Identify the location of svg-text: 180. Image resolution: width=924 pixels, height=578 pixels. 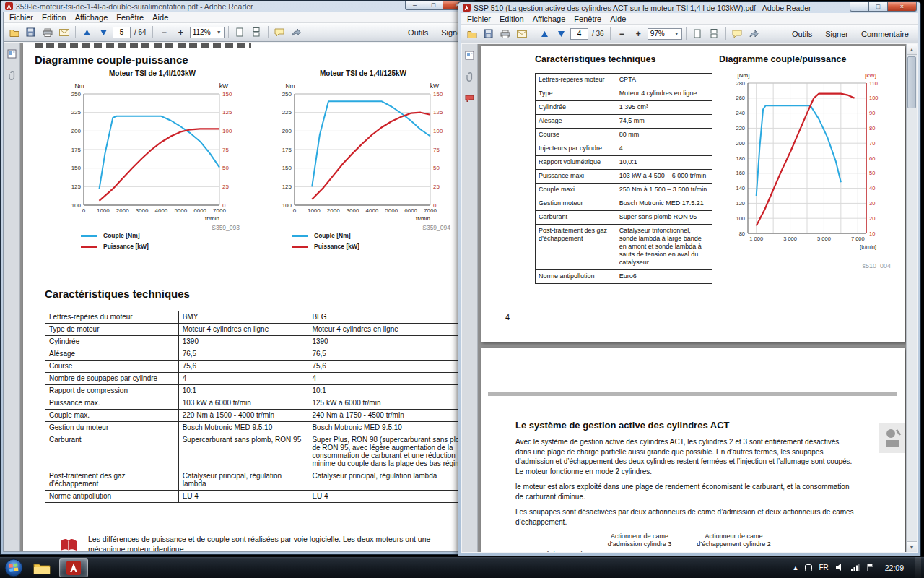
(741, 159).